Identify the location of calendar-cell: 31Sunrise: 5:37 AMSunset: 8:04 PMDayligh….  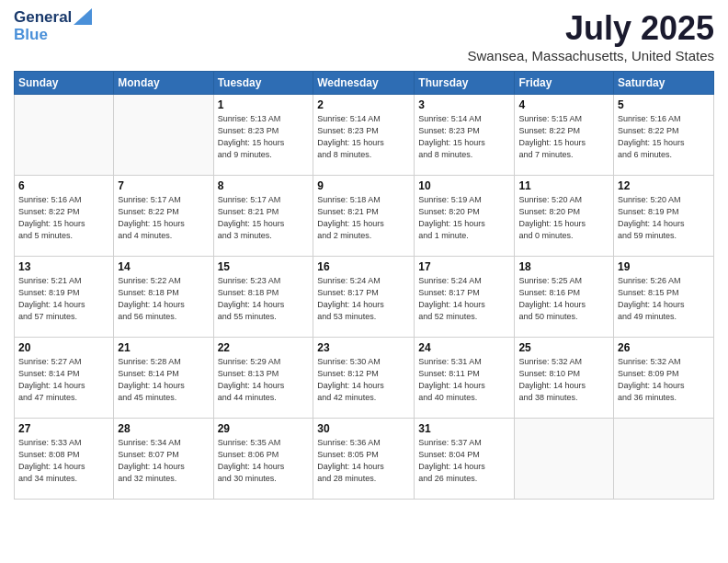
(465, 459).